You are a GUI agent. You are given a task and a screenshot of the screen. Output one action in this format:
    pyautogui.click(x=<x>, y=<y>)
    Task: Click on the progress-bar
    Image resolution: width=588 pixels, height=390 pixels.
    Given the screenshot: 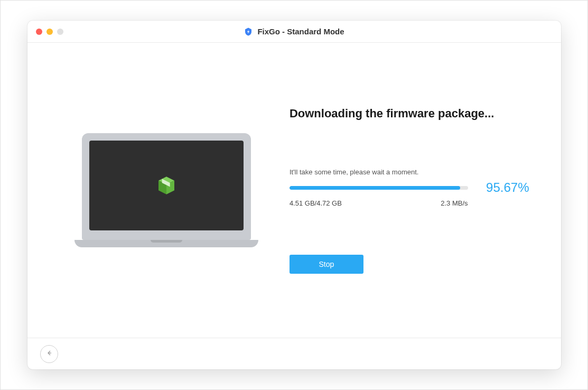 What is the action you would take?
    pyautogui.click(x=379, y=188)
    